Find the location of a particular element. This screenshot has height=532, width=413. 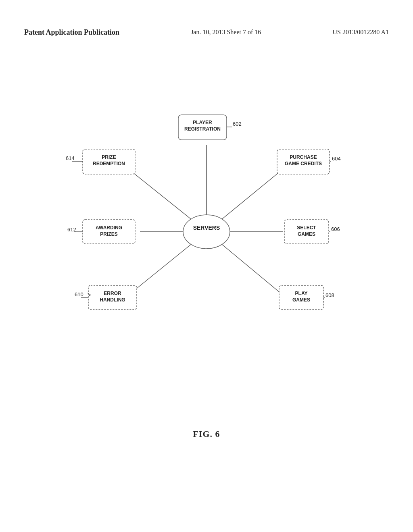

svg-text: 606 is located at coordinates (336, 229).